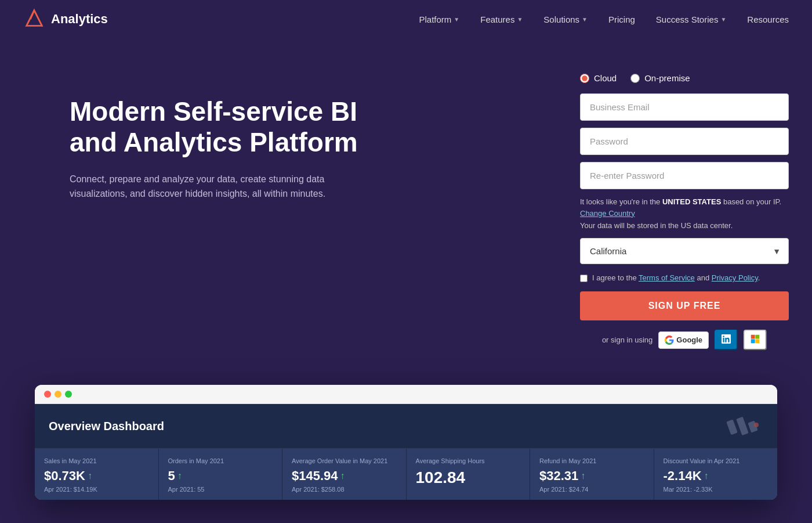 The image size is (812, 523). I want to click on metric-discount-sub: Mar 2021: -2.33K, so click(716, 489).